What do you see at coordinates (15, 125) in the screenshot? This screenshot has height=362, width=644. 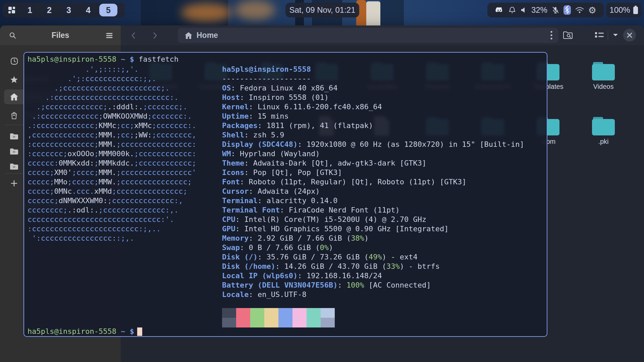 I see `sidebar-divider` at bounding box center [15, 125].